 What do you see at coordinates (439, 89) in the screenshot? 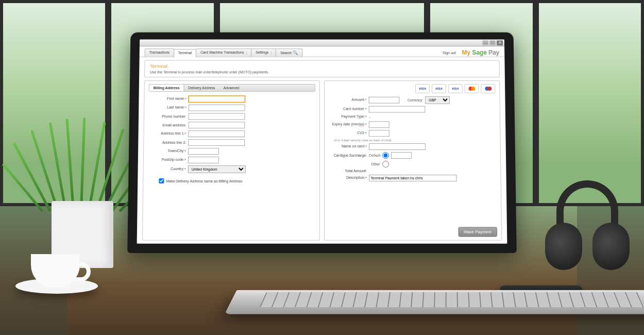
I see `visa-debit-icon: VISA` at bounding box center [439, 89].